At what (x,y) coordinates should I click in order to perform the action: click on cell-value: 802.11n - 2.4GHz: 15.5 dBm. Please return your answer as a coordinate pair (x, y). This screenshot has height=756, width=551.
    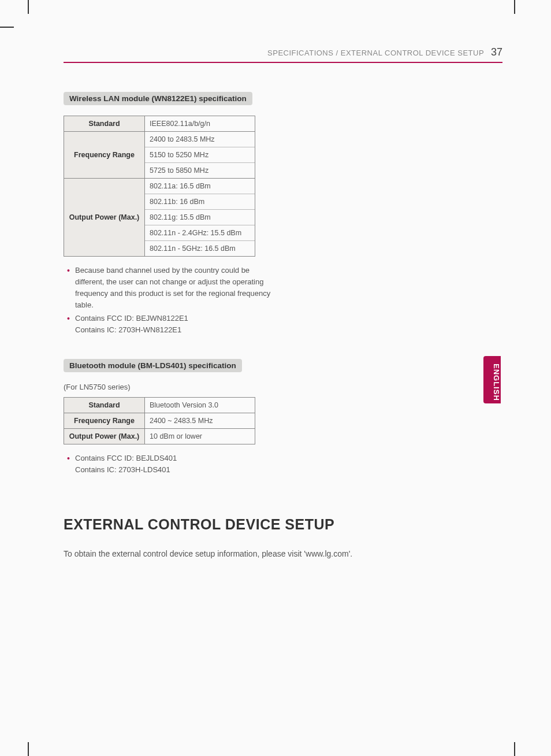
    Looking at the image, I should click on (200, 234).